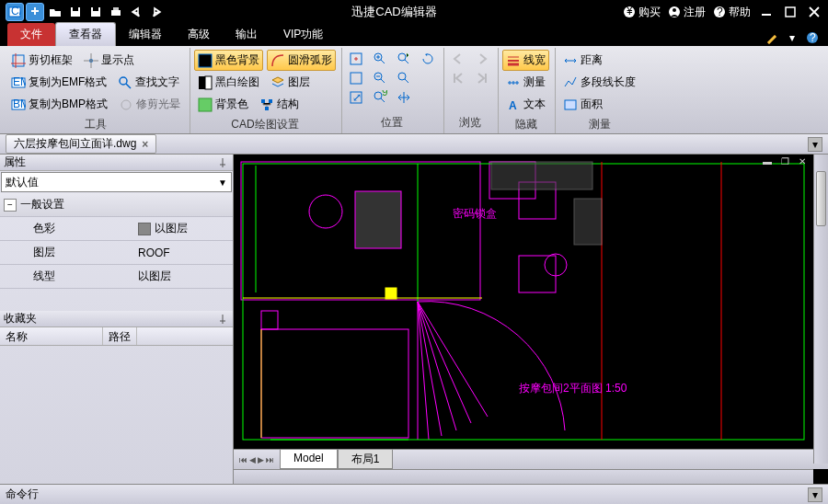 Image resolution: width=828 pixels, height=504 pixels. I want to click on tab-vip: VIP功能, so click(304, 35).